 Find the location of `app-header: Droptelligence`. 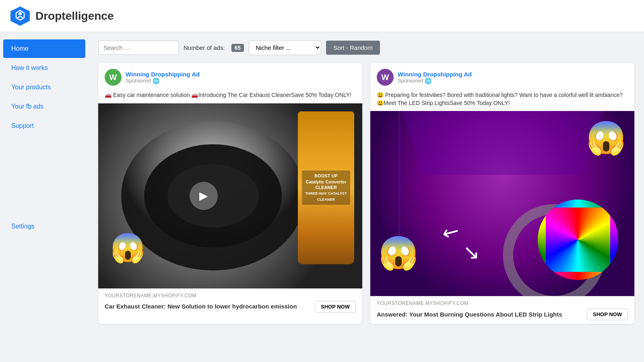

app-header: Droptelligence is located at coordinates (322, 16).